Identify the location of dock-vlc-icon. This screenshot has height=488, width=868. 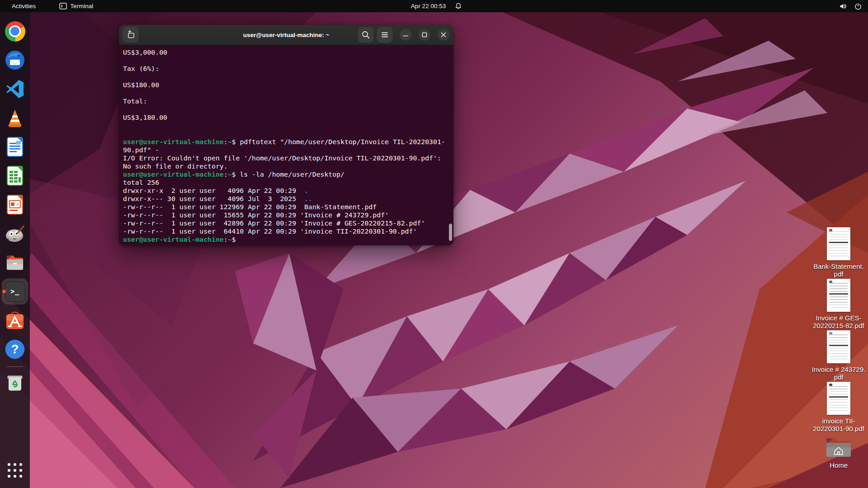
(15, 118).